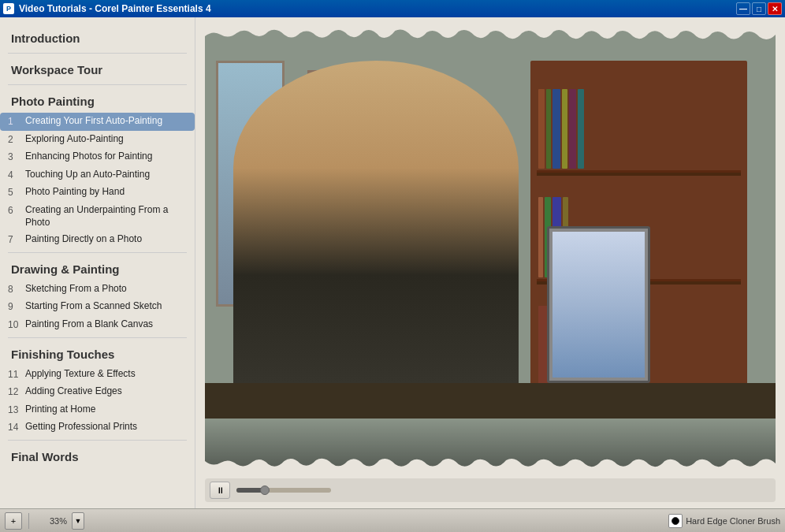 Image resolution: width=785 pixels, height=532 pixels. I want to click on finishing-touches-list: 11Applying Texture & Effects12Adding Cre…, so click(98, 401).